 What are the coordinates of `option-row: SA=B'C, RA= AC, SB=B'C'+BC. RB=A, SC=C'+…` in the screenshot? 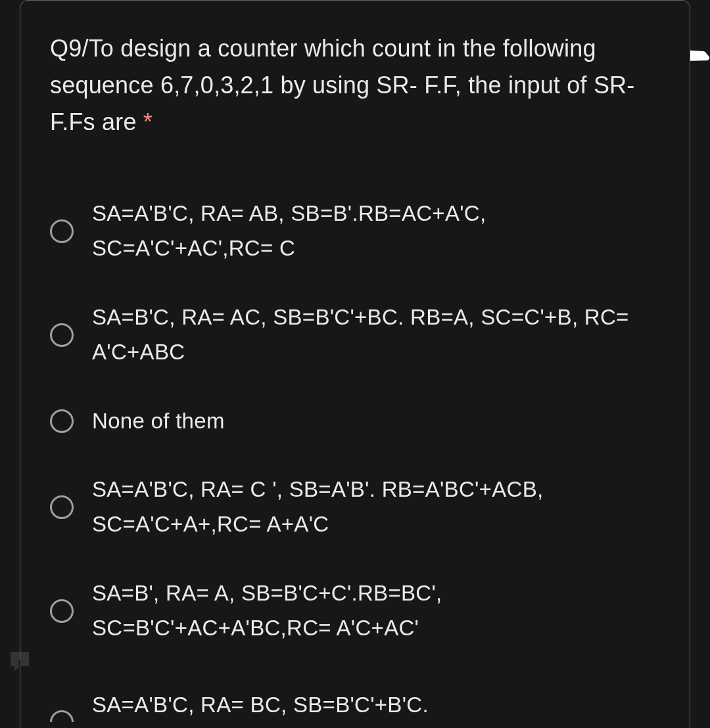 It's located at (355, 335).